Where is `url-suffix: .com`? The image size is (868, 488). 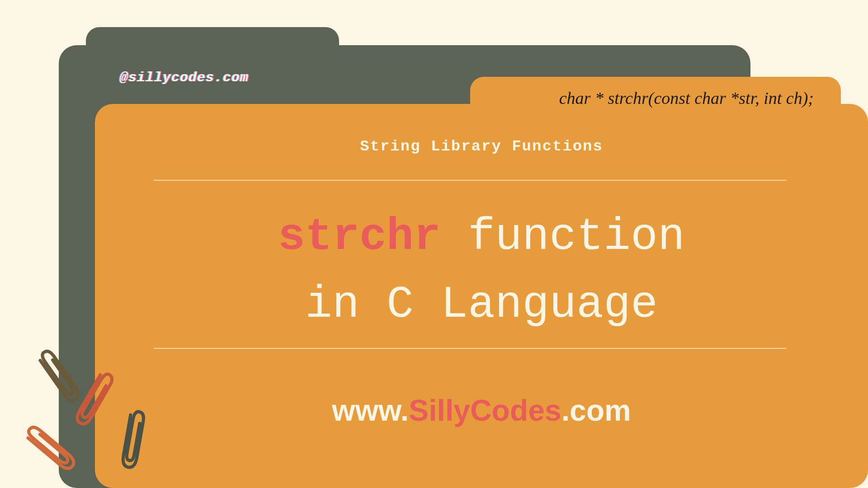
url-suffix: .com is located at coordinates (596, 410).